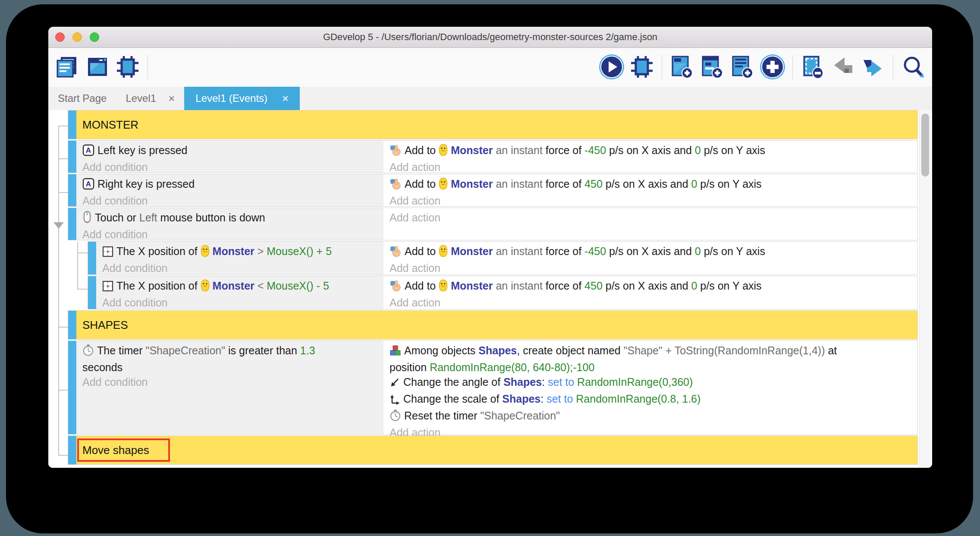  I want to click on condition-item: The X position of Monster < MouseX() - 5, so click(241, 287).